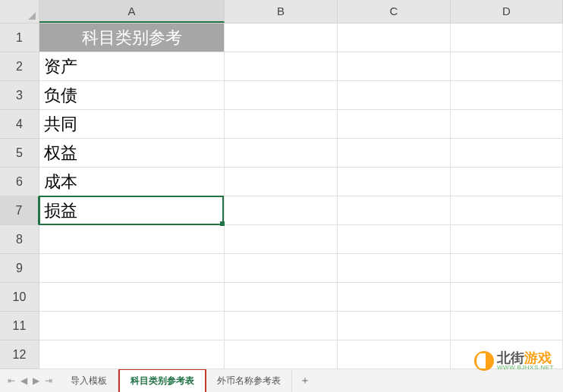 This screenshot has width=563, height=392. What do you see at coordinates (395, 11) in the screenshot?
I see `col-header-c: C` at bounding box center [395, 11].